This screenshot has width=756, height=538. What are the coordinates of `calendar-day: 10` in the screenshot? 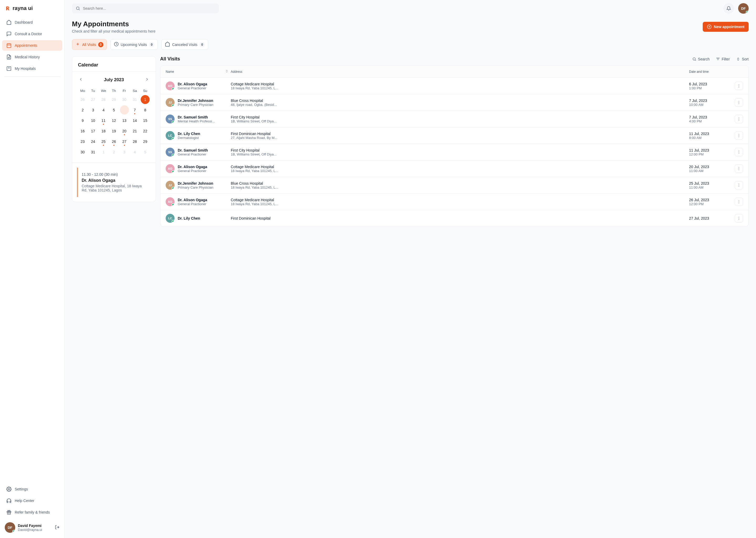 It's located at (93, 121).